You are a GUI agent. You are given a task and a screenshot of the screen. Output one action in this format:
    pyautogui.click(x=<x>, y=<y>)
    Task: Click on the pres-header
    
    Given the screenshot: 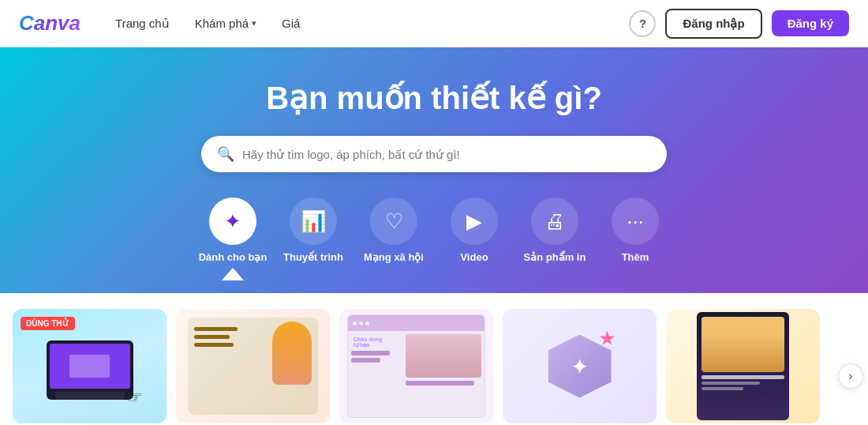 What is the action you would take?
    pyautogui.click(x=417, y=323)
    